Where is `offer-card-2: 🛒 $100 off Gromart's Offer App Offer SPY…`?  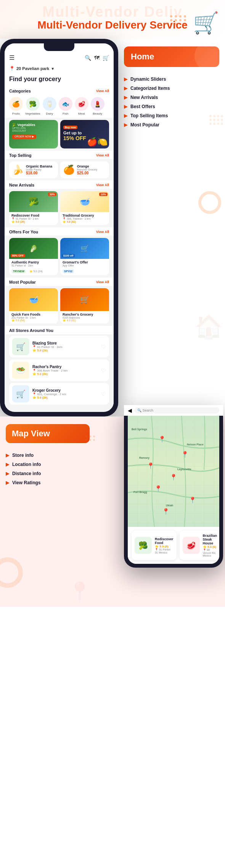 offer-card-2: 🛒 $100 off Gromart's Offer App Offer SPY… is located at coordinates (85, 257).